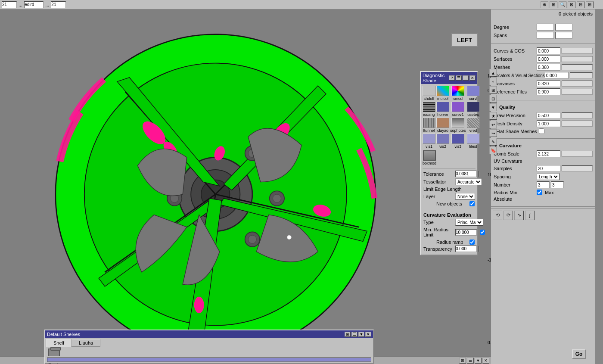 This screenshot has height=364, width=603. What do you see at coordinates (549, 154) in the screenshot?
I see `comb-scale-input: 2.132` at bounding box center [549, 154].